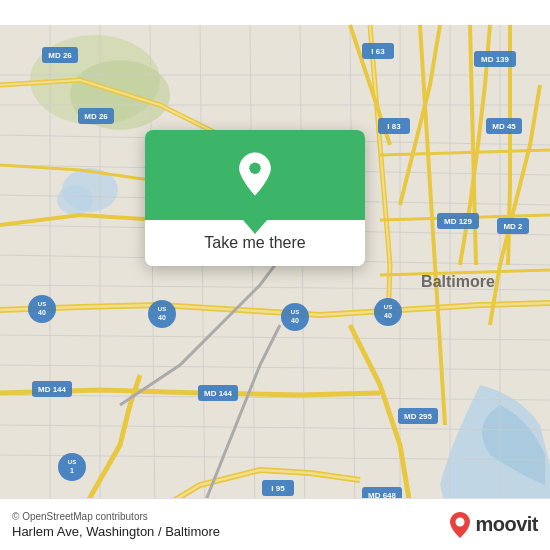 The width and height of the screenshot is (550, 550). Describe the element at coordinates (378, 52) in the screenshot. I see `svg-text: I 63` at that location.